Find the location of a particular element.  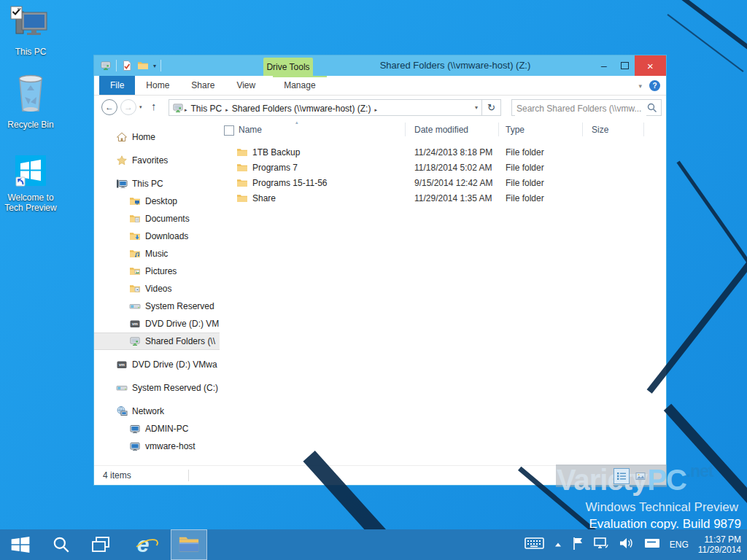

nav-item-shared-folders: Shared Folders (\\ is located at coordinates (157, 341).